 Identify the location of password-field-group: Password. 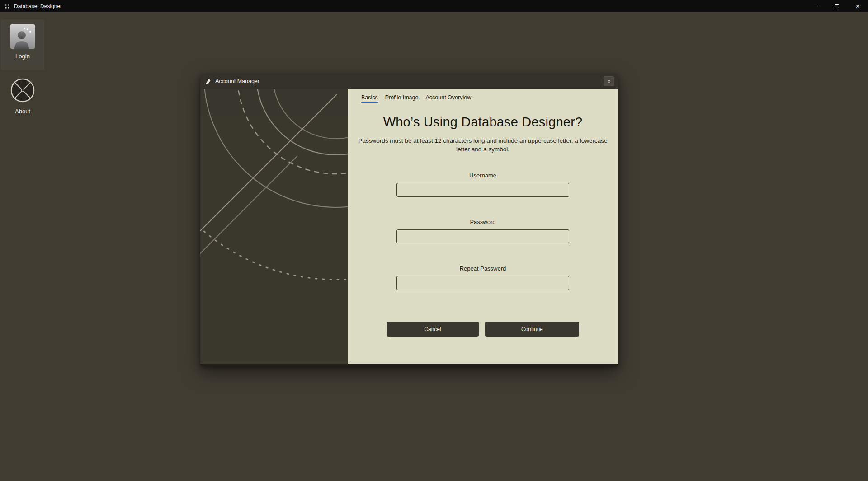
(483, 231).